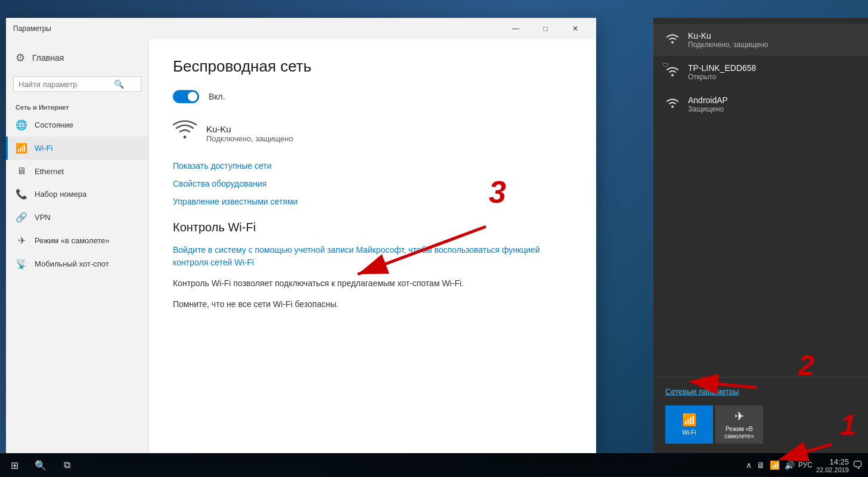  What do you see at coordinates (739, 425) in the screenshot?
I see `airplane-tile: ✈ Режим «В самолете»` at bounding box center [739, 425].